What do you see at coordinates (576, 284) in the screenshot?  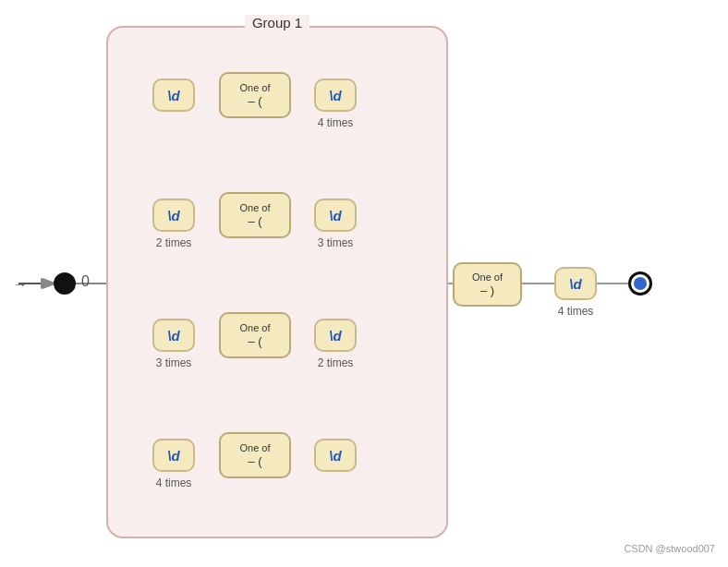 I see `right-digit: \d` at bounding box center [576, 284].